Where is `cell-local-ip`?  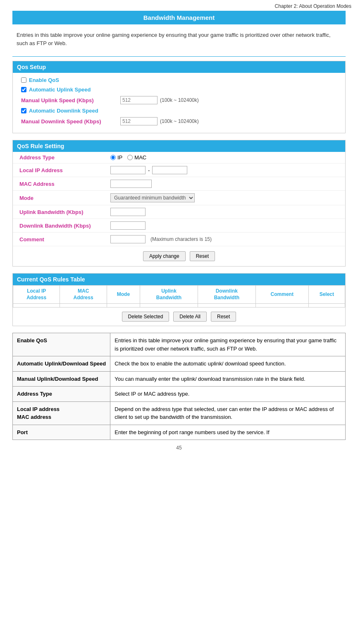
cell-local-ip is located at coordinates (36, 305).